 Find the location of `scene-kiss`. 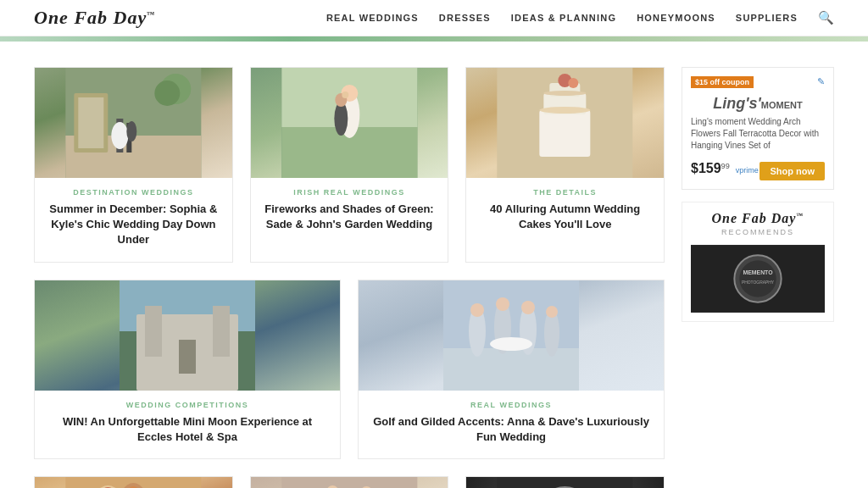

scene-kiss is located at coordinates (349, 123).